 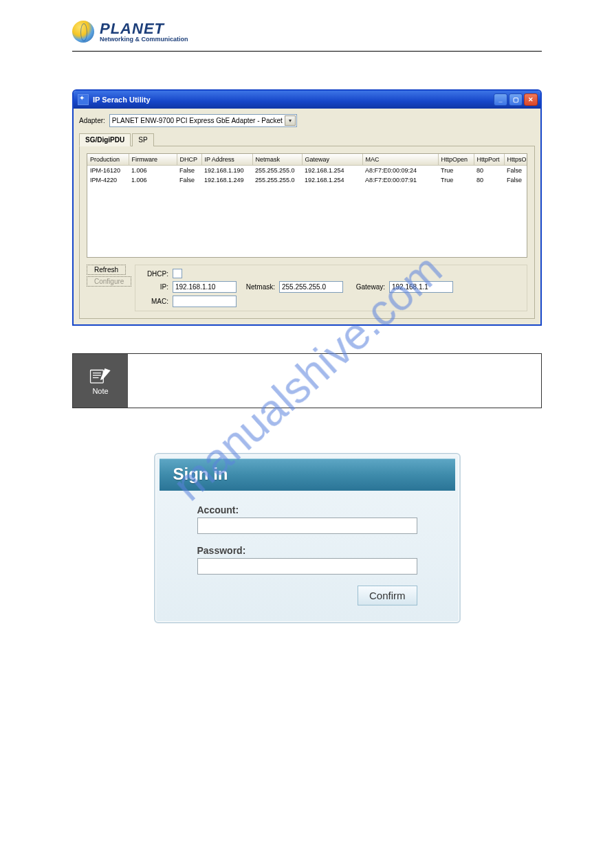 I want to click on planet-globe-icon, so click(x=83, y=32).